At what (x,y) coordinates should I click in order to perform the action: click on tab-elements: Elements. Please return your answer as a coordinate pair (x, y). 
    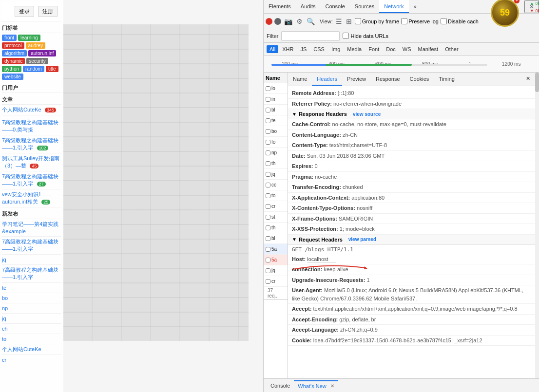
    Looking at the image, I should click on (280, 7).